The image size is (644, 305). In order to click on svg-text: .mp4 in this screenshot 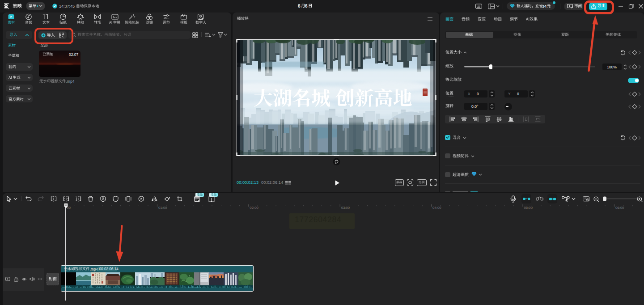, I will do `click(94, 269)`.